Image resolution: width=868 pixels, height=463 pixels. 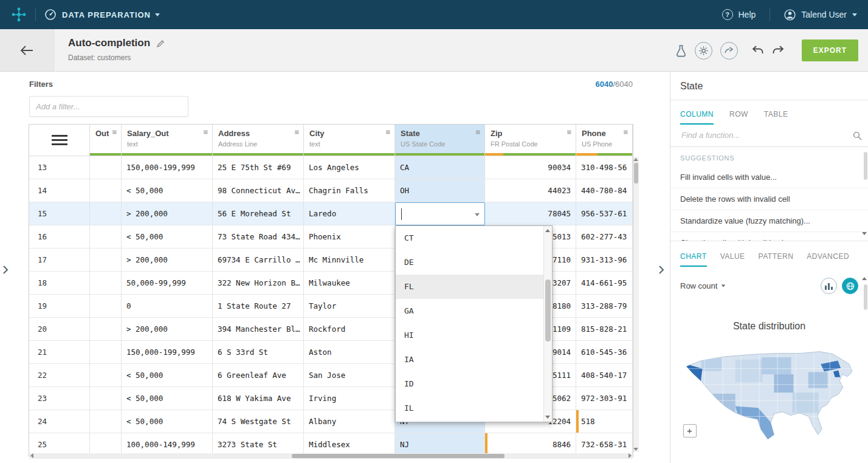 What do you see at coordinates (60, 214) in the screenshot?
I see `row-index: 15` at bounding box center [60, 214].